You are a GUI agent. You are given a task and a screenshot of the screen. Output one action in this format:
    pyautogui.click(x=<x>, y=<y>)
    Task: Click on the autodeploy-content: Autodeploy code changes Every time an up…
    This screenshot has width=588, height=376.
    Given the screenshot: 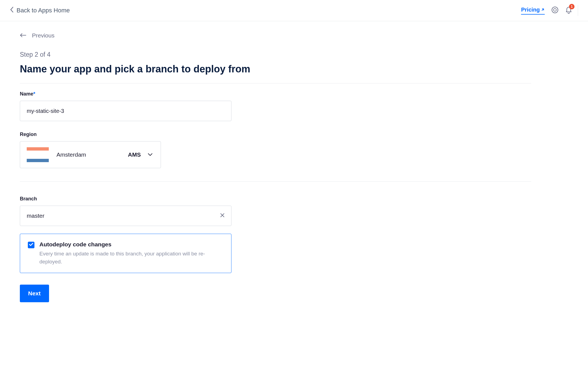 What is the action you would take?
    pyautogui.click(x=131, y=253)
    